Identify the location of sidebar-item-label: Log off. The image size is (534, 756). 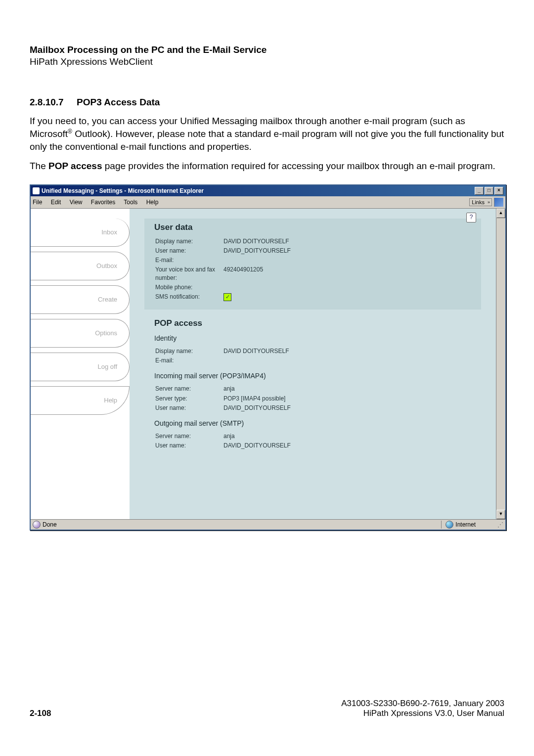
(107, 367).